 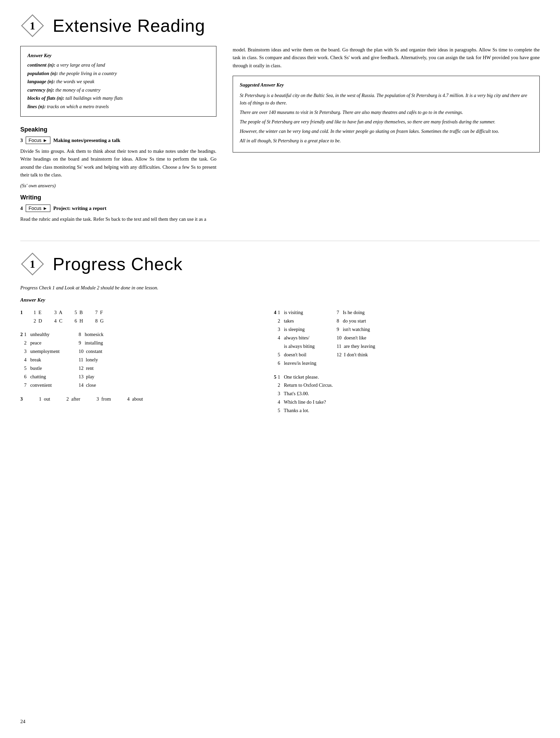 What do you see at coordinates (87, 141) in the screenshot?
I see `focus3-text: Making notes/presenting a talk` at bounding box center [87, 141].